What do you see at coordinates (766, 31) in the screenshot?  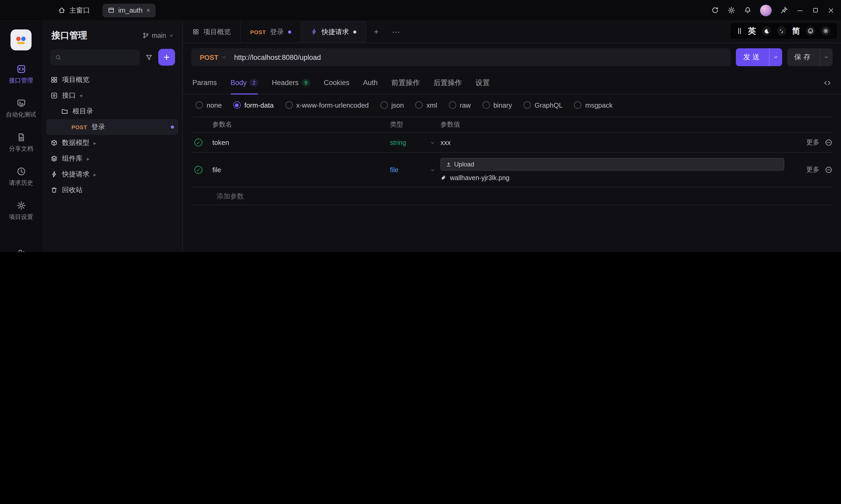 I see `ime-dark-mode-icon` at bounding box center [766, 31].